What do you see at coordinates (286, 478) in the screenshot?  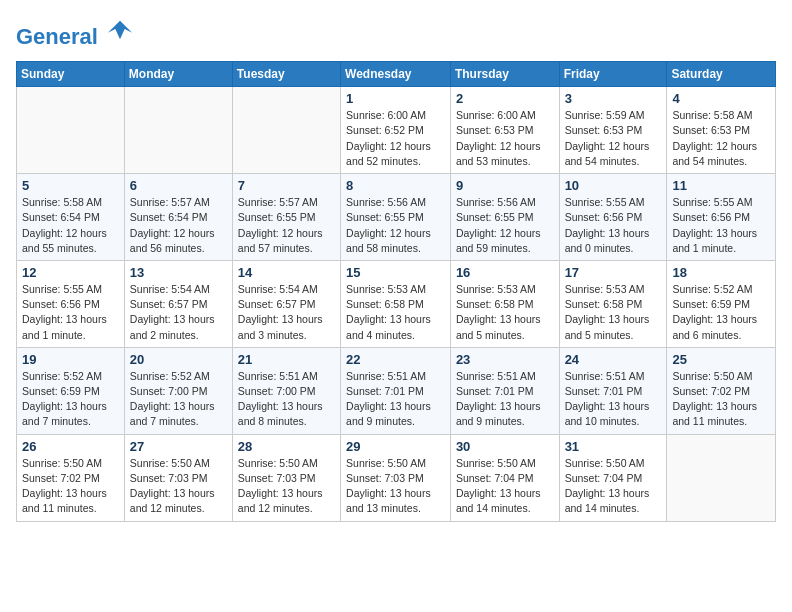 I see `calendar-cell: 28Sunrise: 5:50 AMSunset: 7:03 PMDayligh…` at bounding box center [286, 478].